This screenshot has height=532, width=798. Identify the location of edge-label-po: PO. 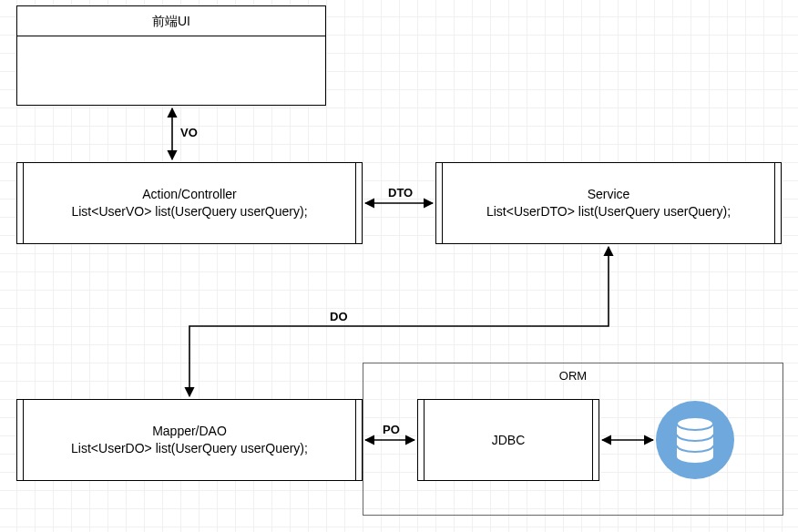
(392, 430).